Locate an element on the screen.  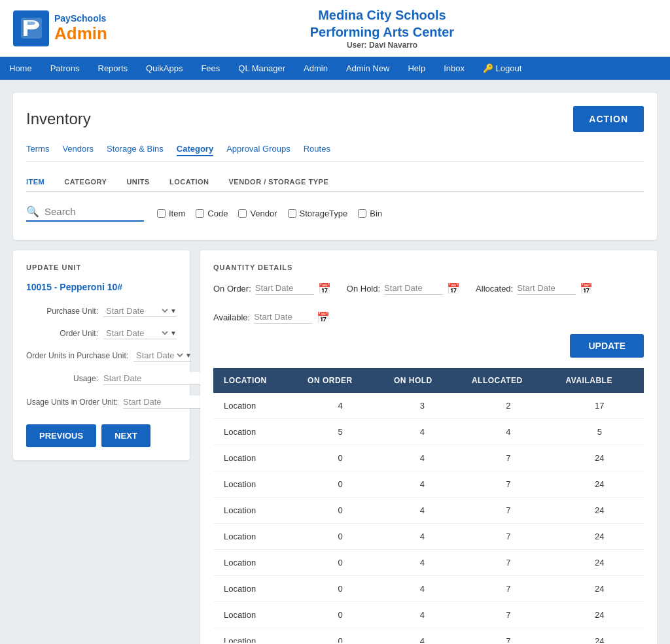
chevron-down-icon: ▼ is located at coordinates (173, 311).